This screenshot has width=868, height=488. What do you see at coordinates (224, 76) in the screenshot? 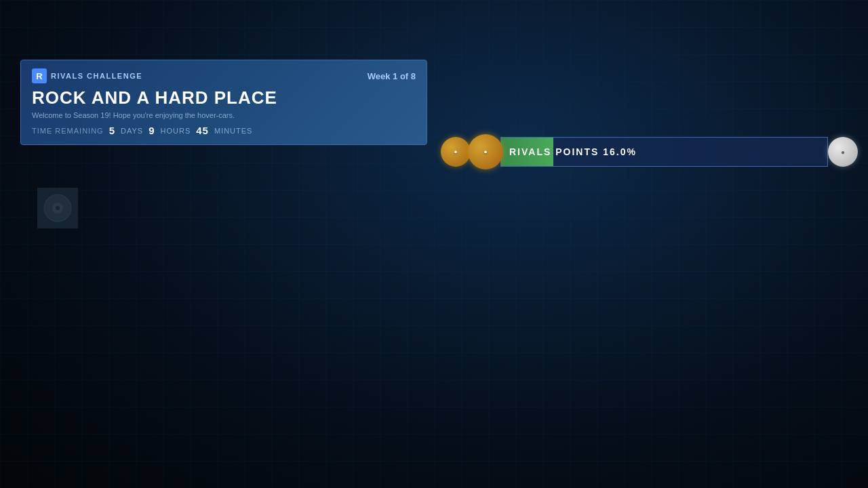
I see `rivals-challenge-header: R RIVALS CHALLENGE Week 1 of 8` at bounding box center [224, 76].